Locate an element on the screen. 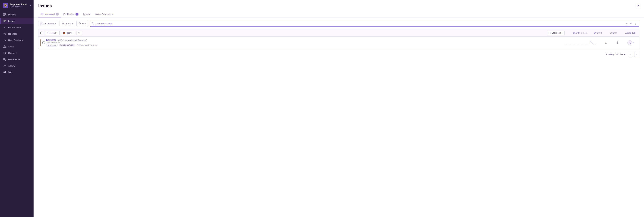 This screenshot has width=644, height=217. sidebar-item-discover: Discover is located at coordinates (17, 53).